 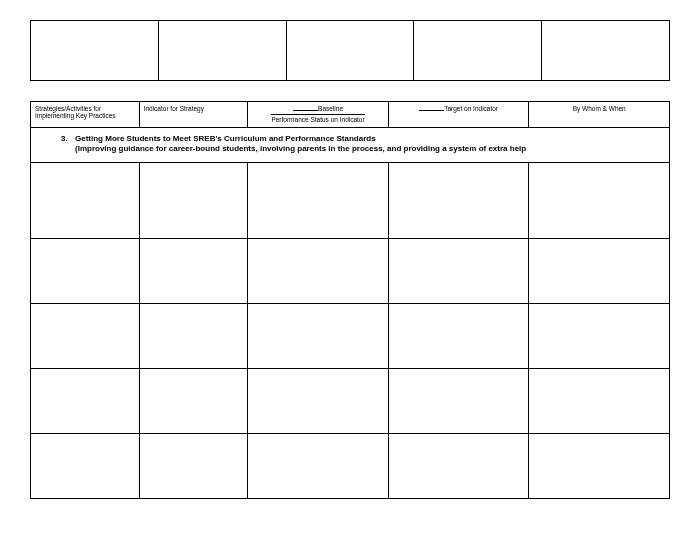 I want to click on section-heading-row: 3.Getting More Students to Meet SREB's C…, so click(x=350, y=146).